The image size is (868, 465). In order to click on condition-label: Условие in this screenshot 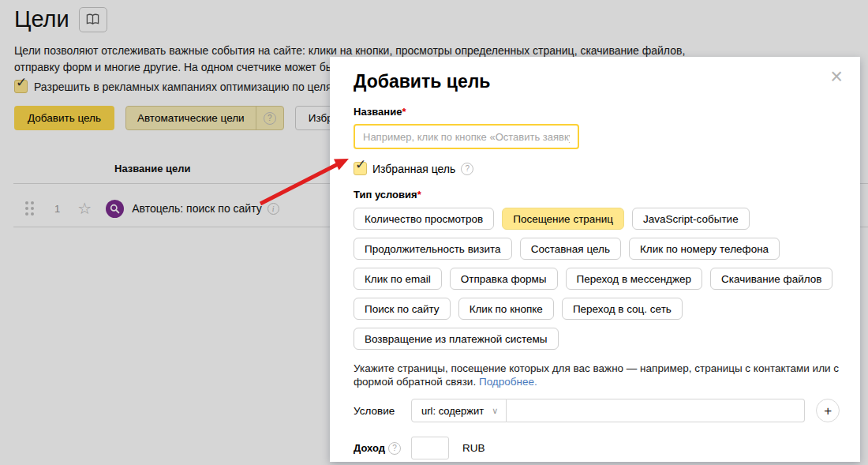, I will do `click(375, 411)`.